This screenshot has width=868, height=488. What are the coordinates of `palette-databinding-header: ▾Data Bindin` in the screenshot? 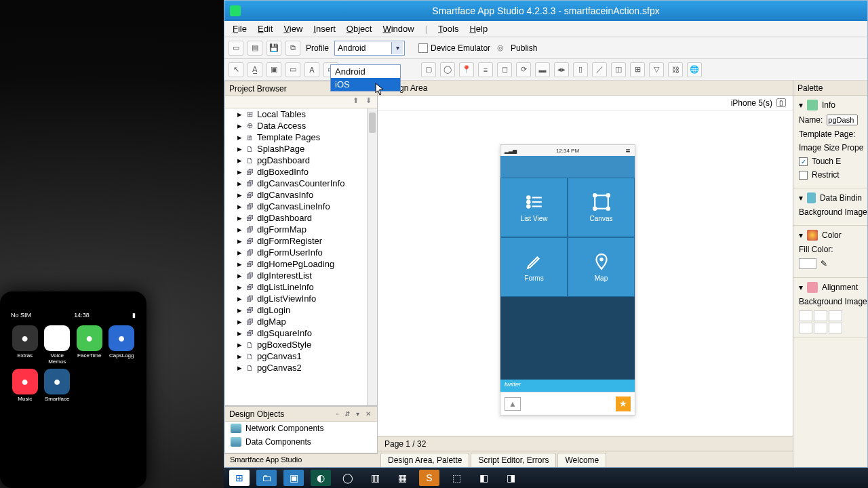 It's located at (830, 198).